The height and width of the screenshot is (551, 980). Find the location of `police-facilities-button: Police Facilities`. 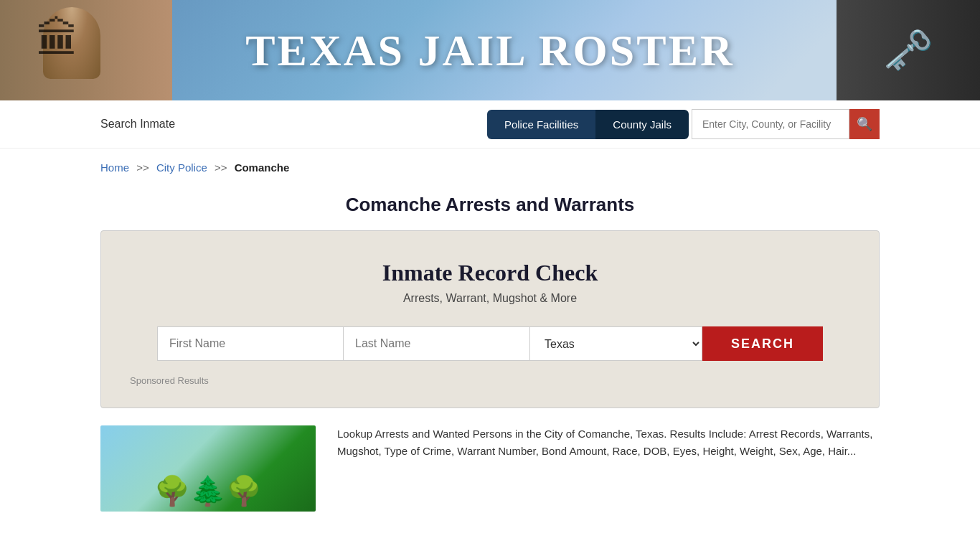

police-facilities-button: Police Facilities is located at coordinates (541, 125).